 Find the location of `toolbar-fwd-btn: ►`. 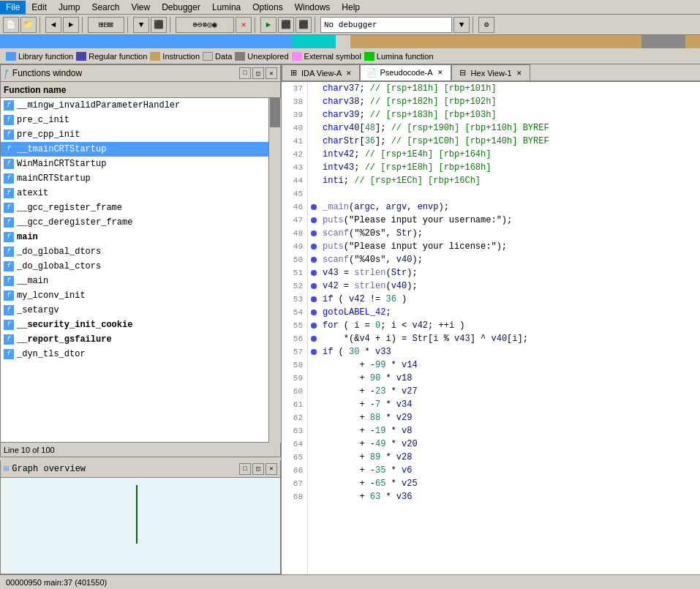

toolbar-fwd-btn: ► is located at coordinates (71, 25).